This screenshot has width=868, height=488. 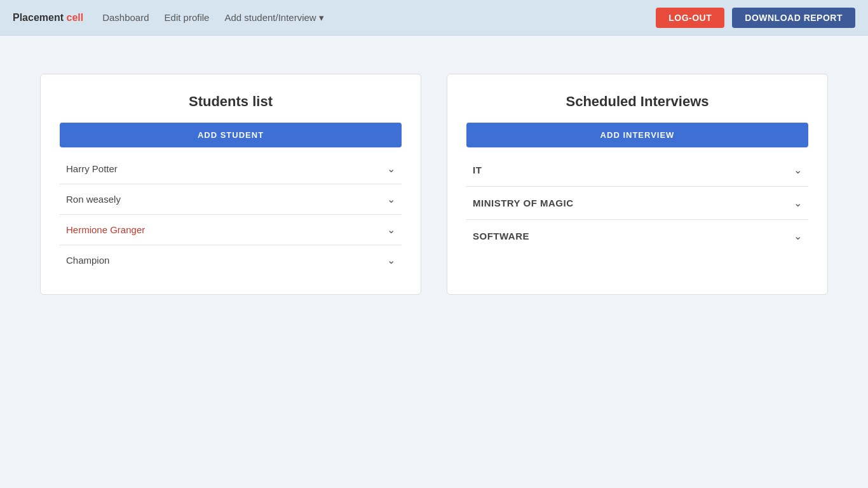 What do you see at coordinates (524, 203) in the screenshot?
I see `interview-name-ministry: MINISTRY OF MAGIC` at bounding box center [524, 203].